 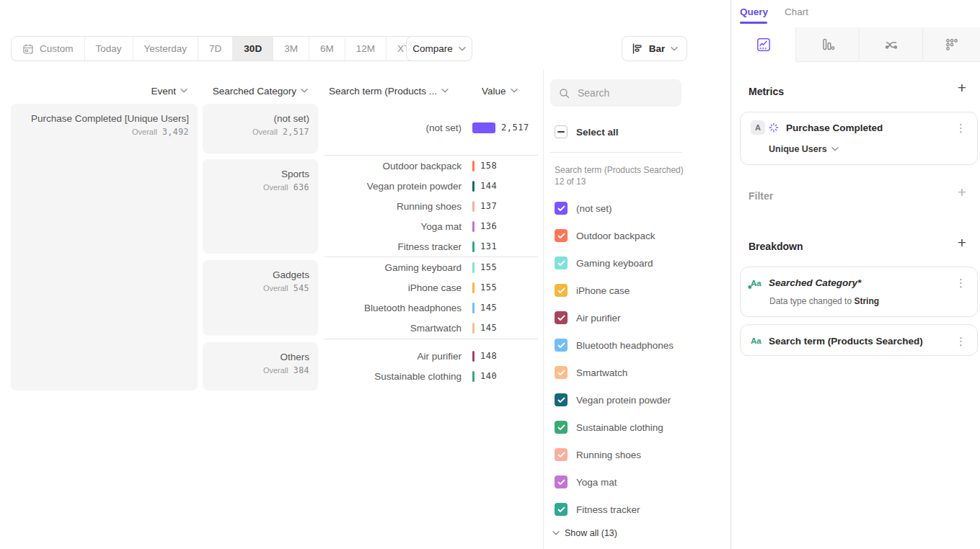 I want to click on filter-item-label: Vegan protein powder, so click(x=623, y=401).